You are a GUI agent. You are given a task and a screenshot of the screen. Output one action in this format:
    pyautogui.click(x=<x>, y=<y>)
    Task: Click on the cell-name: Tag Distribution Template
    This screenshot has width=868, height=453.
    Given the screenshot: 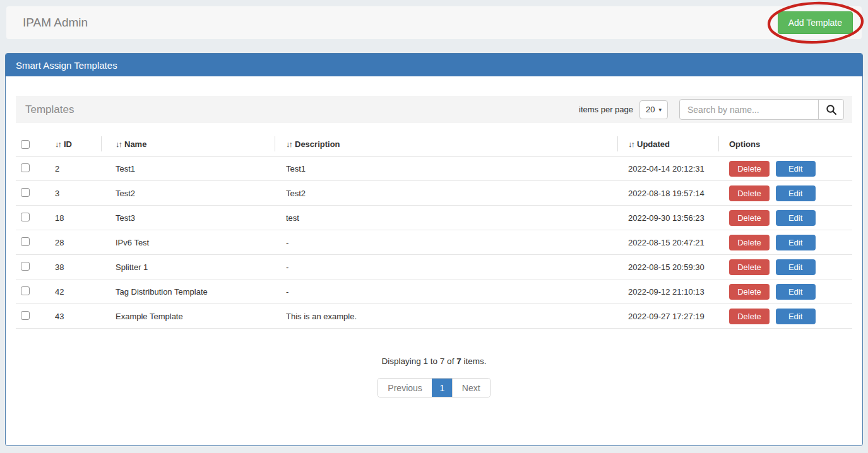 What is the action you would take?
    pyautogui.click(x=188, y=291)
    